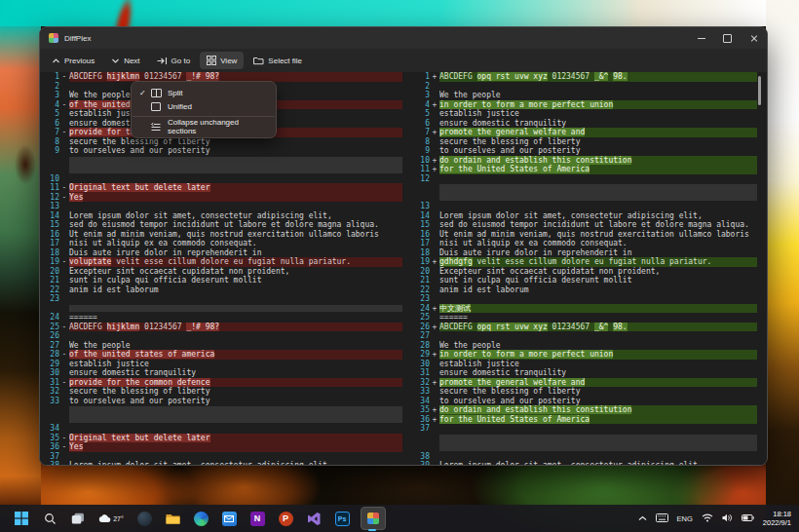 The image size is (799, 532). I want to click on line-number: 21, so click(422, 281).